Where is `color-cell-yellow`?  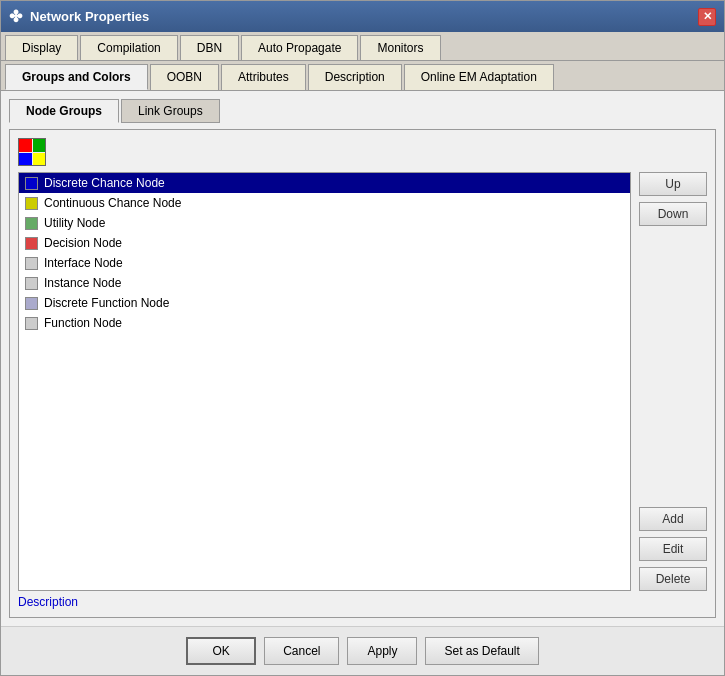 color-cell-yellow is located at coordinates (40, 160).